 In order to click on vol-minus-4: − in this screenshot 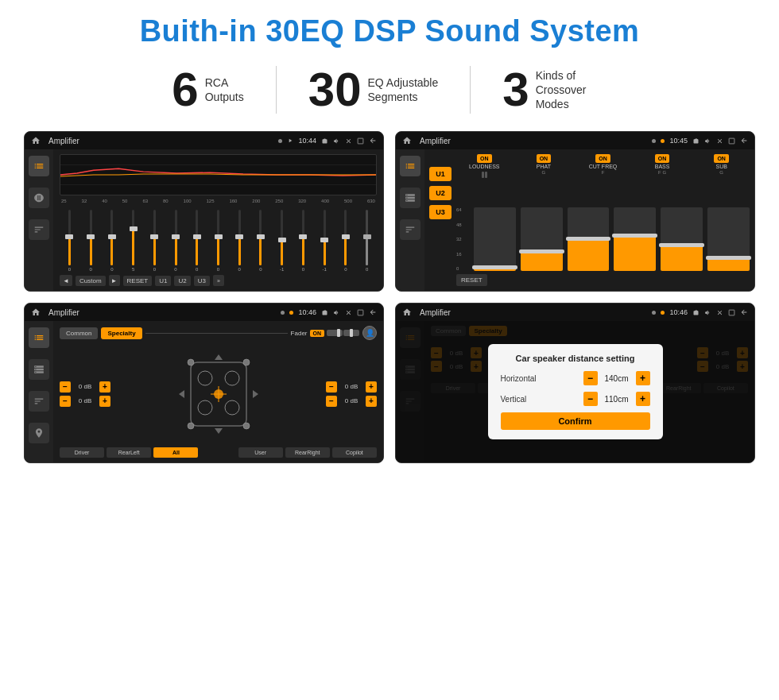, I will do `click(331, 401)`.